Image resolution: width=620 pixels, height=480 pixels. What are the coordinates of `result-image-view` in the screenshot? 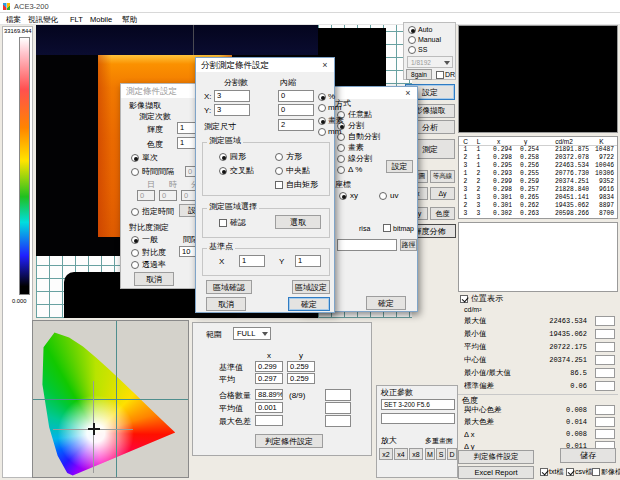 It's located at (538, 79).